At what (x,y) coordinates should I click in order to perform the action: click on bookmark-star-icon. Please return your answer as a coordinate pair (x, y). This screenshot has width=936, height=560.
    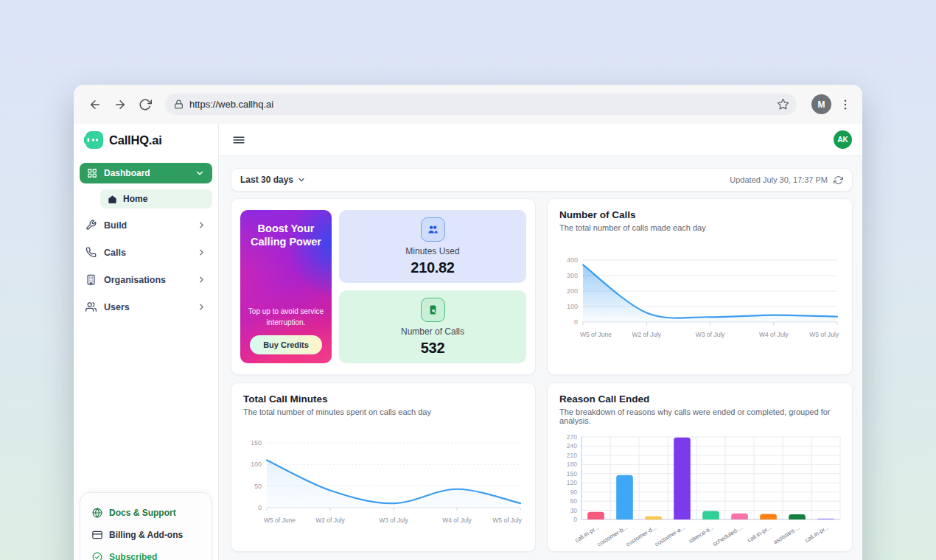
    Looking at the image, I should click on (783, 105).